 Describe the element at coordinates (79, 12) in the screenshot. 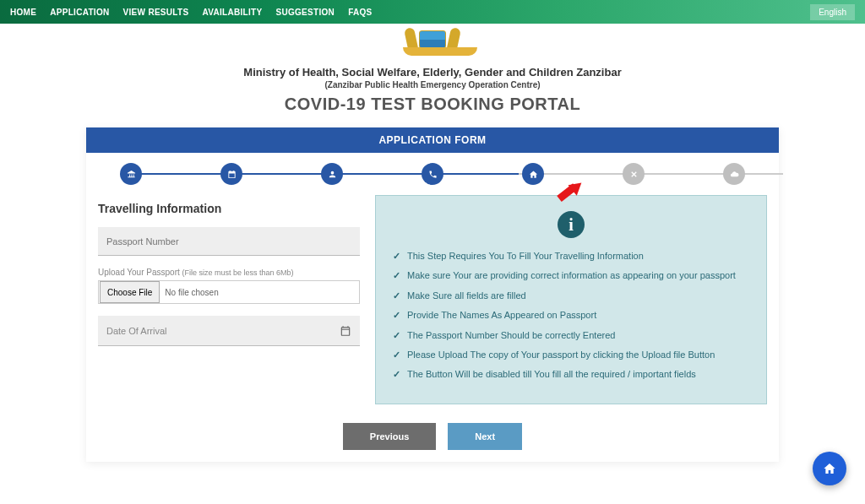

I see `nav-application: APPLICATION` at that location.